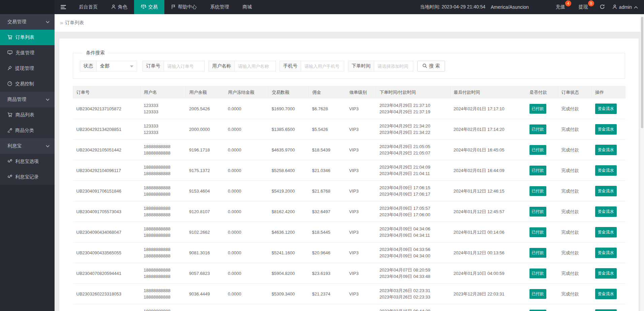 The image size is (644, 311). What do you see at coordinates (48, 146) in the screenshot?
I see `chevron-down-icon` at bounding box center [48, 146].